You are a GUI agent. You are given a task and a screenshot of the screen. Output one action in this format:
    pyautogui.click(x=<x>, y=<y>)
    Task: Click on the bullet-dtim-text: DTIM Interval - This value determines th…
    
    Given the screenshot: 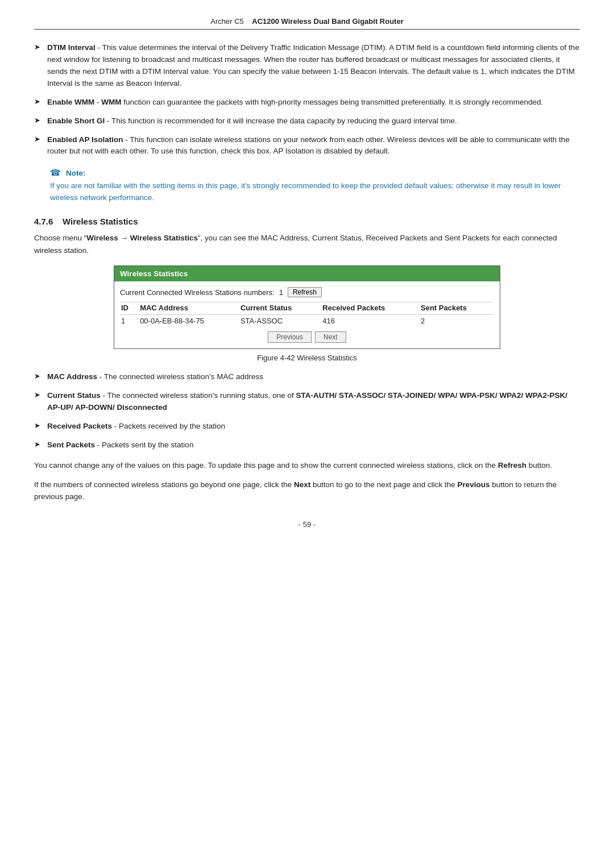 What is the action you would take?
    pyautogui.click(x=314, y=66)
    